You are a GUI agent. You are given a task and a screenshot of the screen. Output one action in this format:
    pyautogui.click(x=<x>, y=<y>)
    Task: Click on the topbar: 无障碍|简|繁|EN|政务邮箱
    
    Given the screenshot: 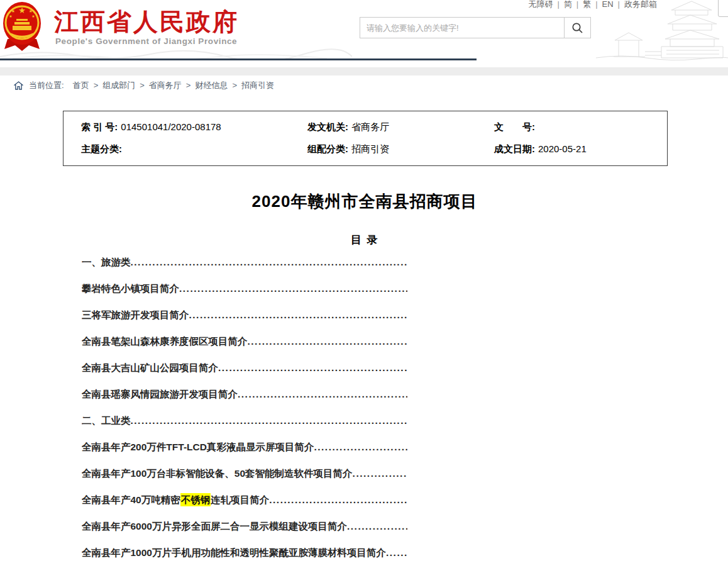 What is the action you would take?
    pyautogui.click(x=592, y=5)
    